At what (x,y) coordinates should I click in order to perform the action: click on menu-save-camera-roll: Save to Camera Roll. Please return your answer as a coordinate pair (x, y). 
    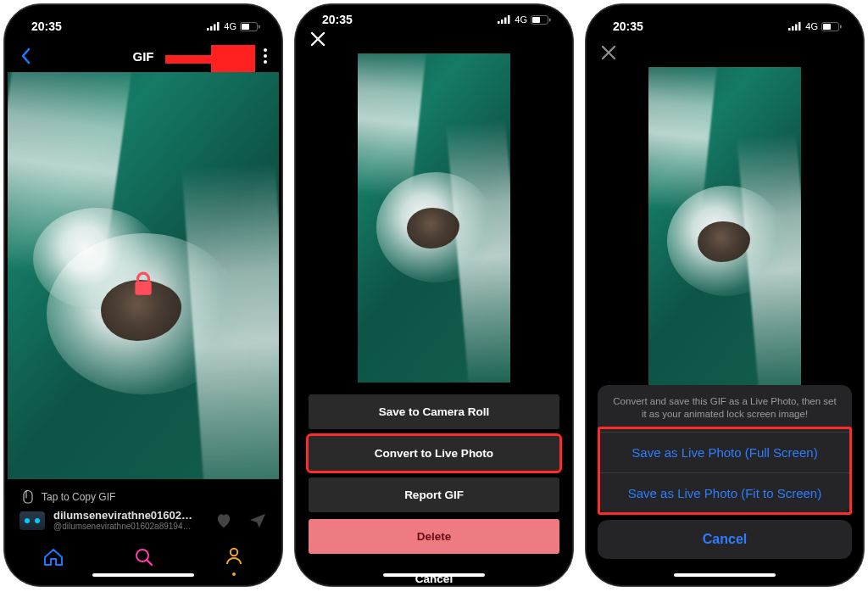
    Looking at the image, I should click on (434, 412).